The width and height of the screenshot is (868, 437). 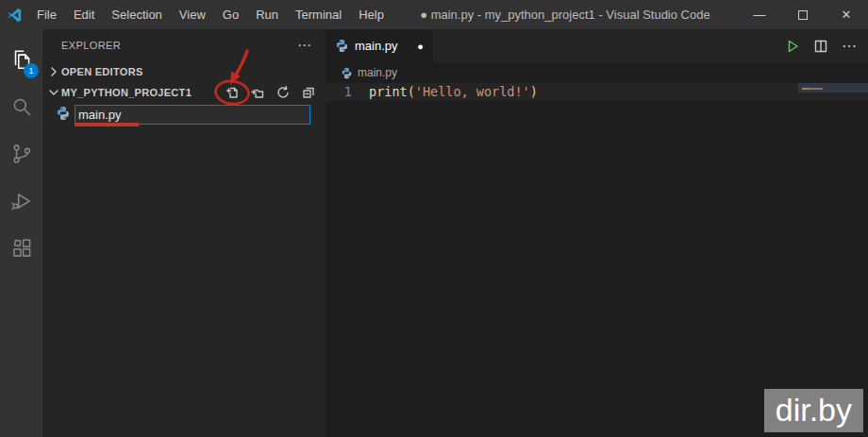 I want to click on new-folder-icon, so click(x=258, y=92).